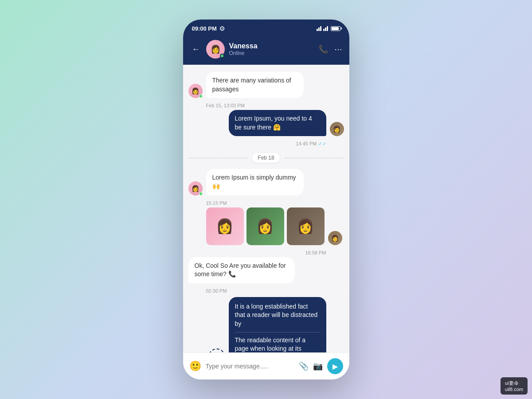  What do you see at coordinates (306, 226) in the screenshot?
I see `chat-image-3: 👩` at bounding box center [306, 226].